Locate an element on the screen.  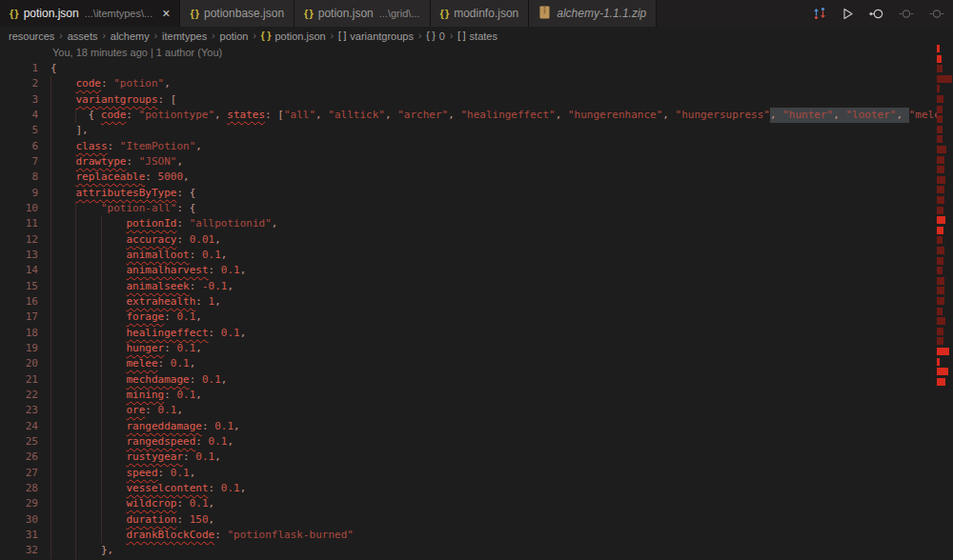
code-line: 8replaceable: 5000, is located at coordinates (476, 177).